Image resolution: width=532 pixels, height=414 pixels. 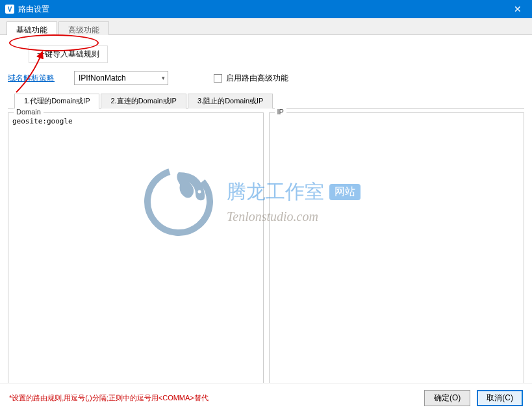 What do you see at coordinates (266, 101) in the screenshot?
I see `rule-tabs: 1.代理的Domain或IP 2.直连的Domain或IP 3.阻止的Domai…` at bounding box center [266, 101].